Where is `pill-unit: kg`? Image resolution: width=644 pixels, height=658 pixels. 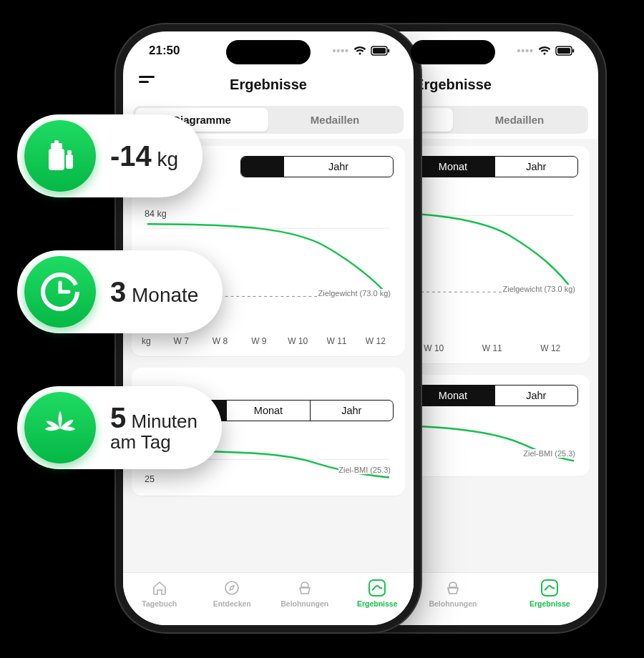
pill-unit: kg is located at coordinates (168, 159).